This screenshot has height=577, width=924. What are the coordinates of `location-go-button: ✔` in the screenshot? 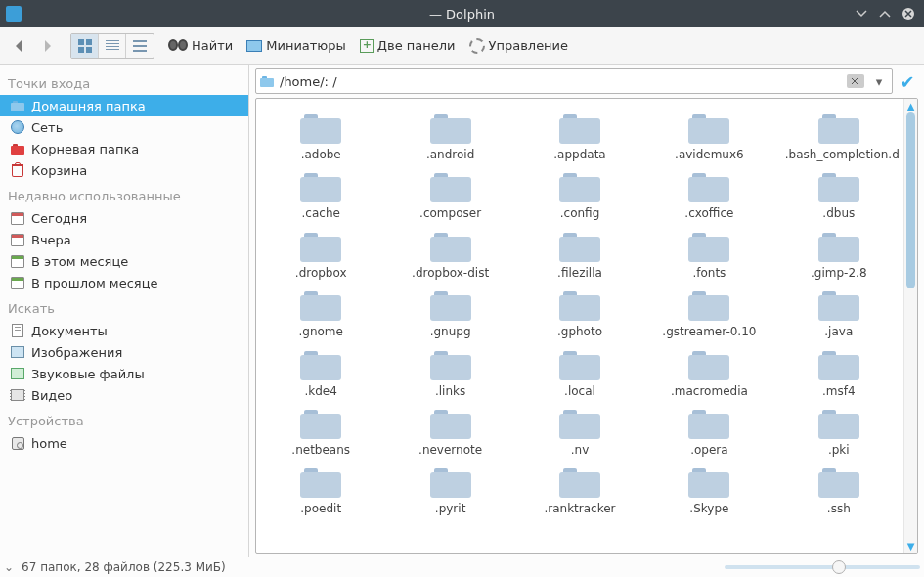 It's located at (907, 81).